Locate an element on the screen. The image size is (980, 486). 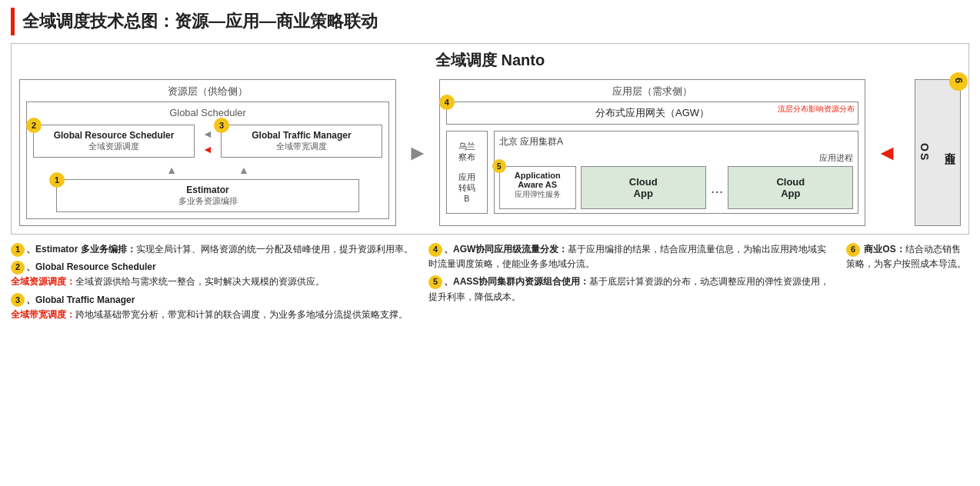
diagram-main-title: 全域调度 Nanto is located at coordinates (490, 60).